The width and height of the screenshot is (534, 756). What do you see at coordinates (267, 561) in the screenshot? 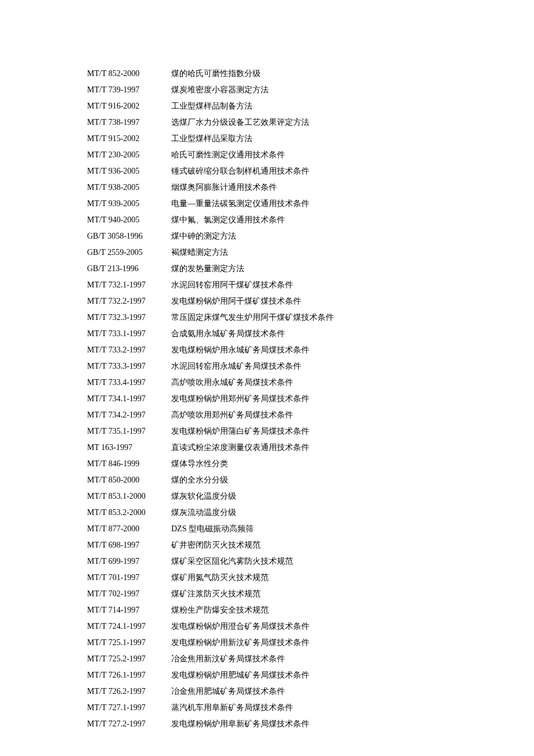
I see `table-row: MT/T 699-1997煤矿采空区阻化汽雾防火技术规范` at bounding box center [267, 561].